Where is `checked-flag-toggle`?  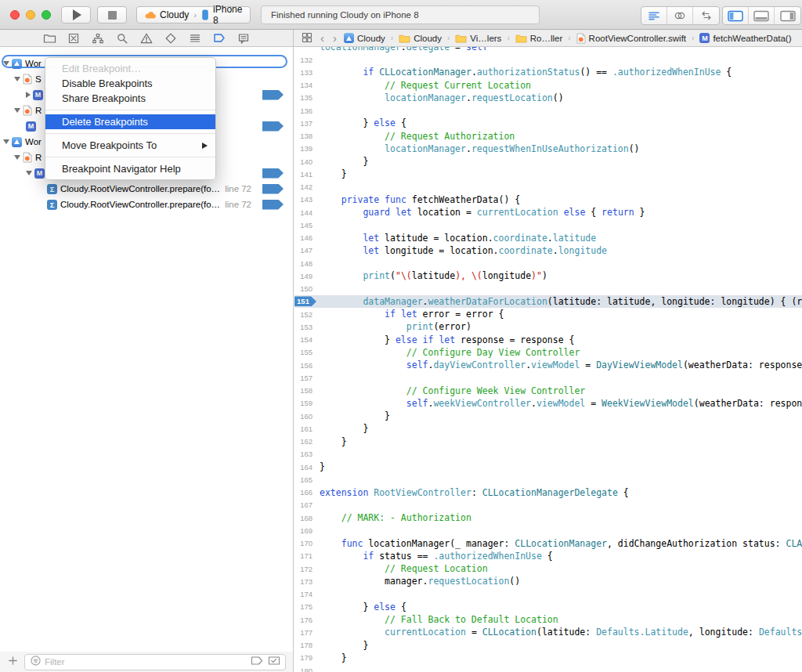 checked-flag-toggle is located at coordinates (274, 662).